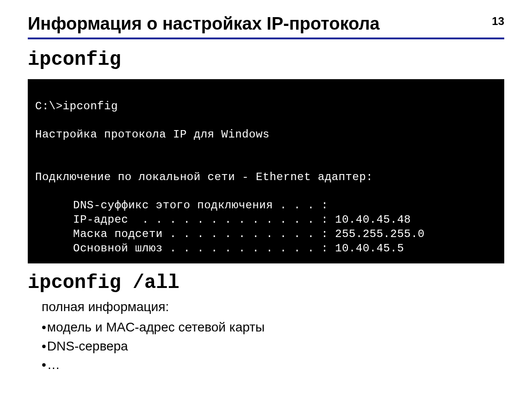  I want to click on terminal-line-adapter: Подключение по локальной сети - Ethernet…, so click(266, 177).